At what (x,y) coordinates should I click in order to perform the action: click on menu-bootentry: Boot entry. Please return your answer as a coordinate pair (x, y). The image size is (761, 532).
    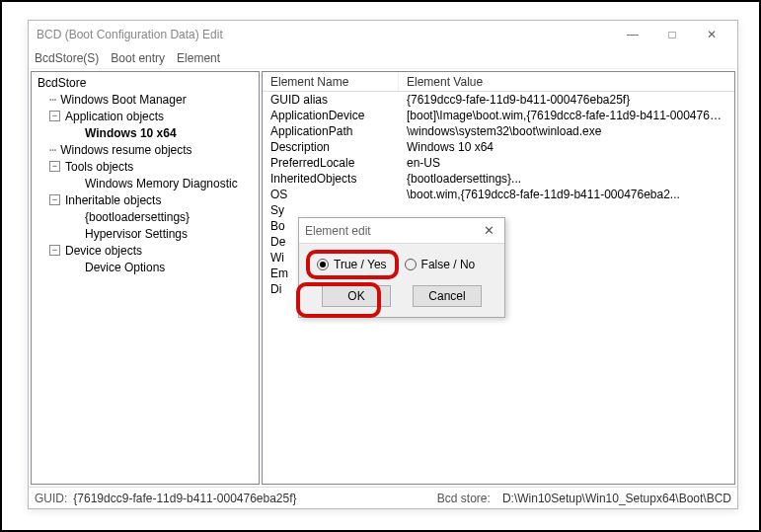
    Looking at the image, I should click on (138, 58).